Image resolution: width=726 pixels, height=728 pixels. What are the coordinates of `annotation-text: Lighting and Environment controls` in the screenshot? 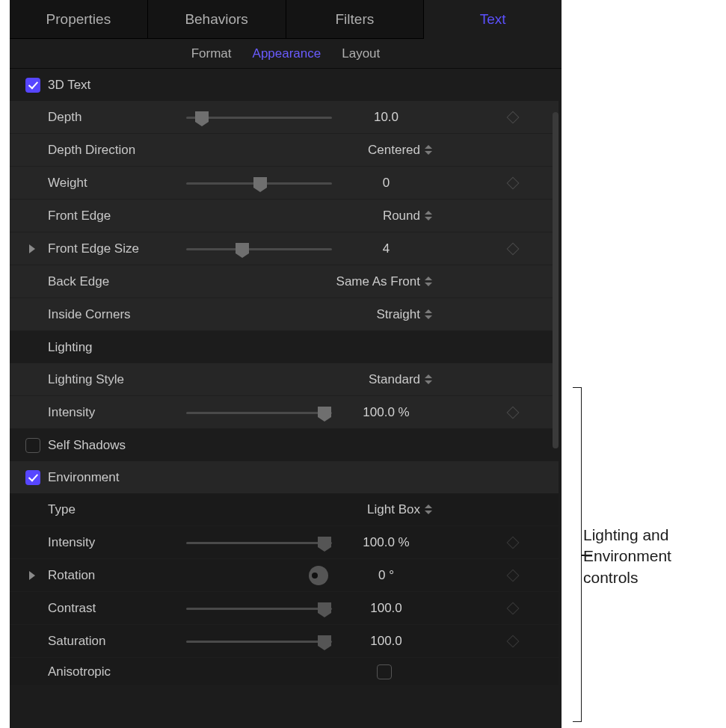 It's located at (654, 556).